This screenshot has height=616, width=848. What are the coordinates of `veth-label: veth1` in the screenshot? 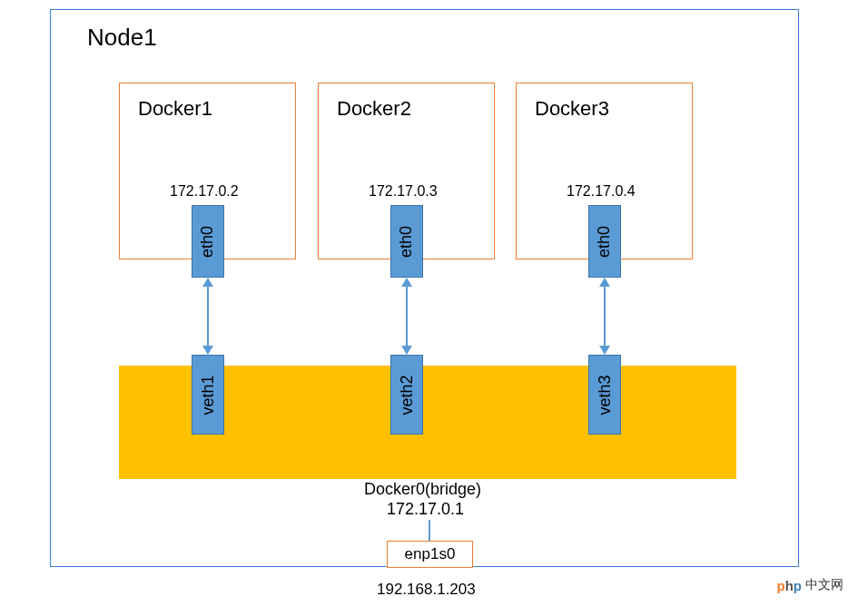 It's located at (209, 395).